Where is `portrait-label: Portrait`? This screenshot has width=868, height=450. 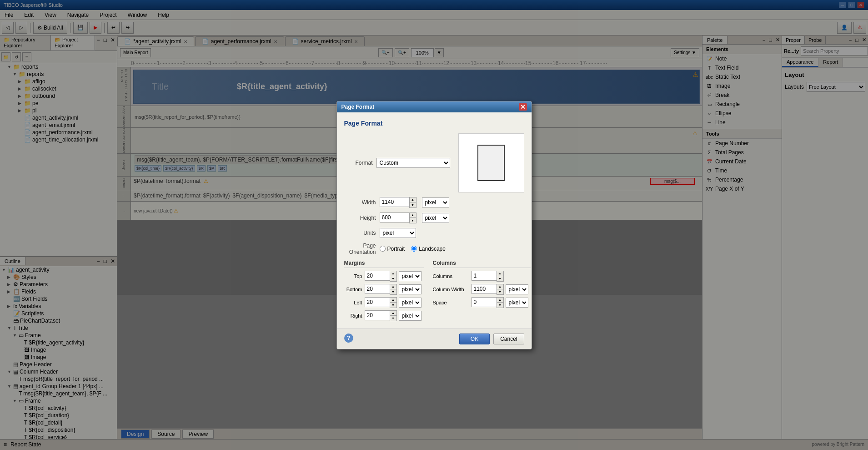
portrait-label: Portrait is located at coordinates (396, 249).